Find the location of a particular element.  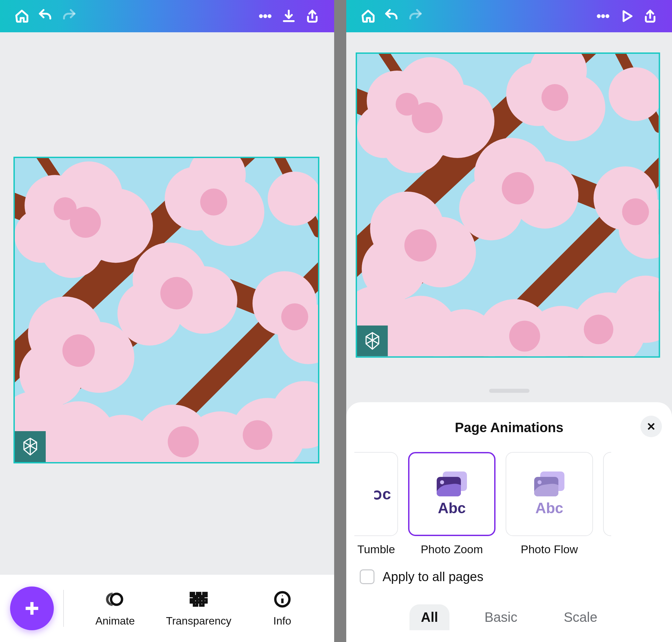

apply-all-label: Apply to all pages is located at coordinates (433, 577).